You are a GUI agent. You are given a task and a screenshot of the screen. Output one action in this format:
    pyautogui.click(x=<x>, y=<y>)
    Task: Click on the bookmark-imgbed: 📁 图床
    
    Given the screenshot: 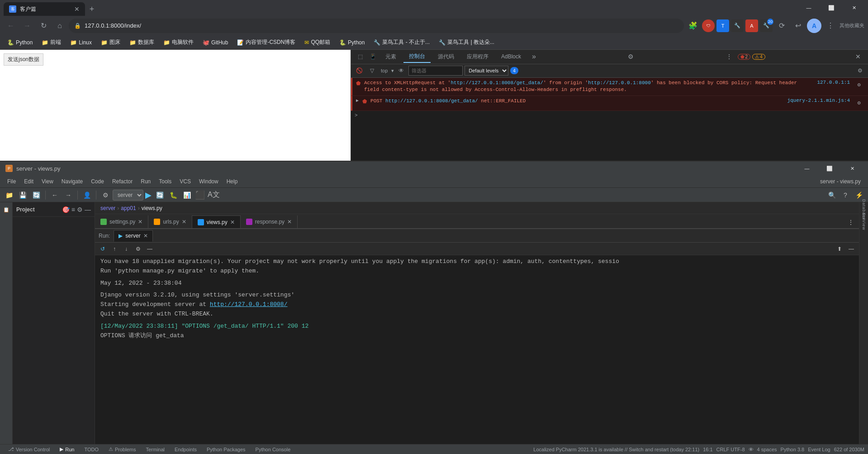 What is the action you would take?
    pyautogui.click(x=110, y=43)
    